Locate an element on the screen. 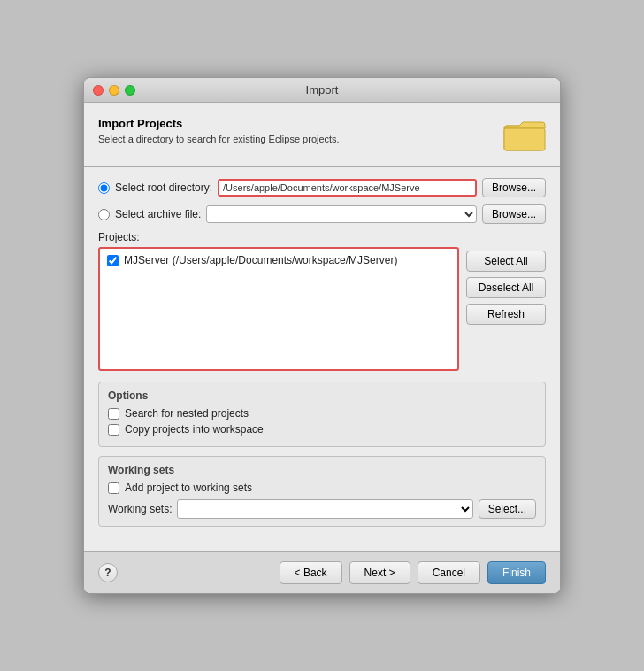 This screenshot has width=644, height=671. root-directory-radio is located at coordinates (104, 188).